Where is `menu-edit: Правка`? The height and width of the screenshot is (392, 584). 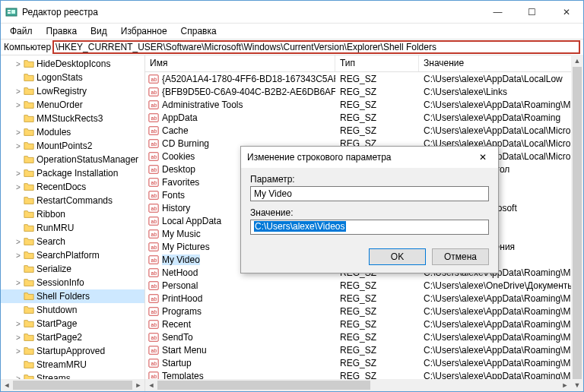
menu-edit: Правка is located at coordinates (62, 31).